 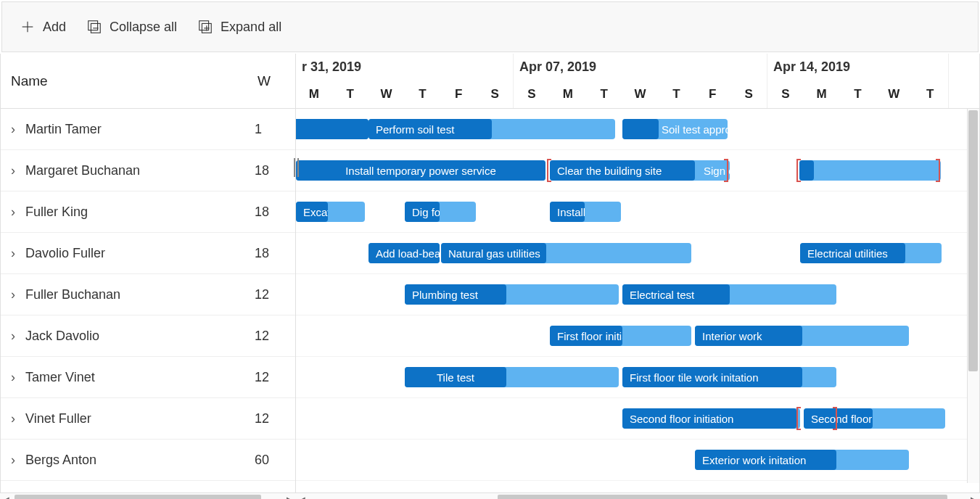 What do you see at coordinates (128, 254) in the screenshot?
I see `resource-name-cell: ›Davolio Fuller` at bounding box center [128, 254].